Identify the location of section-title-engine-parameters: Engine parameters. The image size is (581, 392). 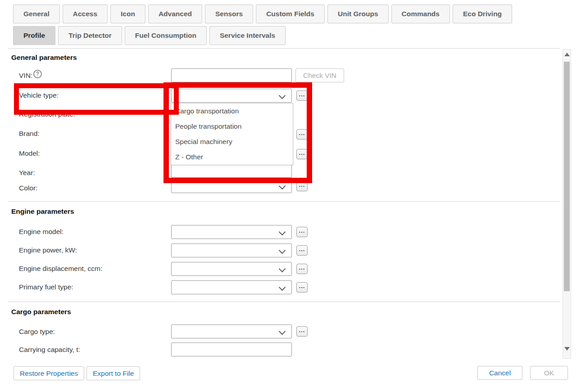
(43, 212).